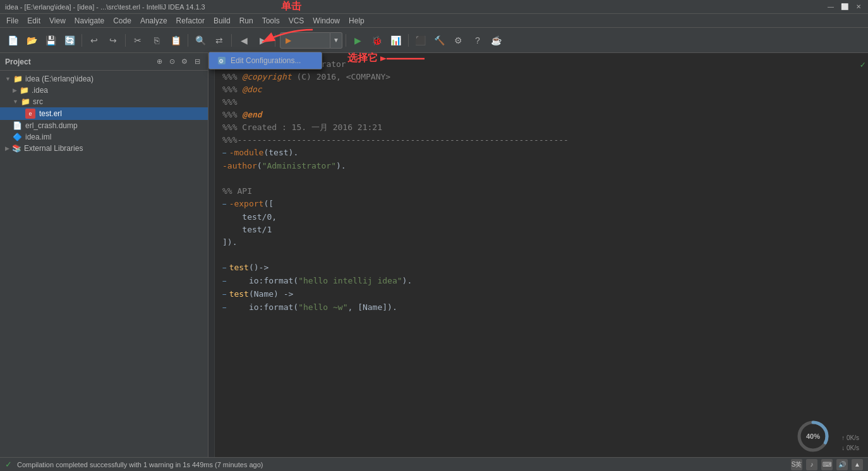 Image resolution: width=868 pixels, height=471 pixels. Describe the element at coordinates (859, 7) in the screenshot. I see `close-button: ✕` at that location.